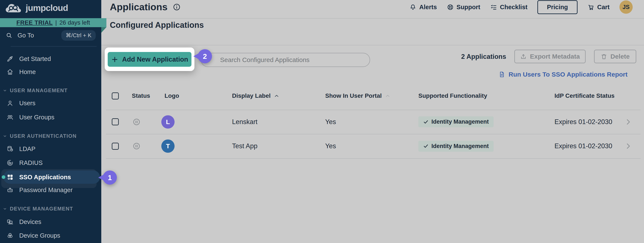  What do you see at coordinates (388, 96) in the screenshot?
I see `sort-inactive-icon` at bounding box center [388, 96].